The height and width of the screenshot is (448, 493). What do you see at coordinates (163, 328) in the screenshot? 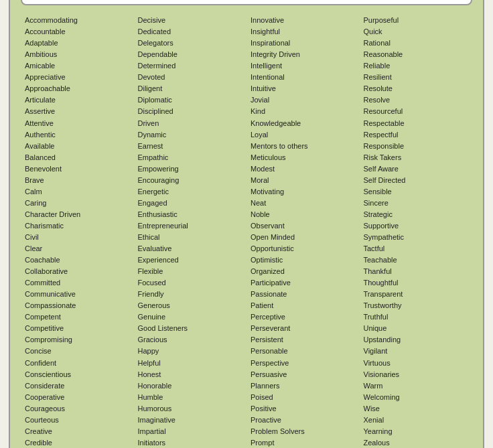
I see `list-item: Good Listeners` at bounding box center [163, 328].